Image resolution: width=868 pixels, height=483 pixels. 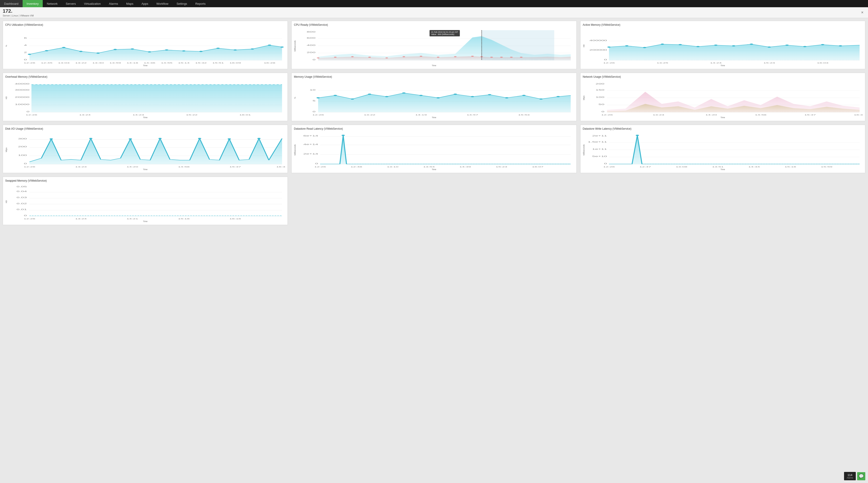 What do you see at coordinates (22, 97) in the screenshot?
I see `svg-text: 20000` at bounding box center [22, 97].